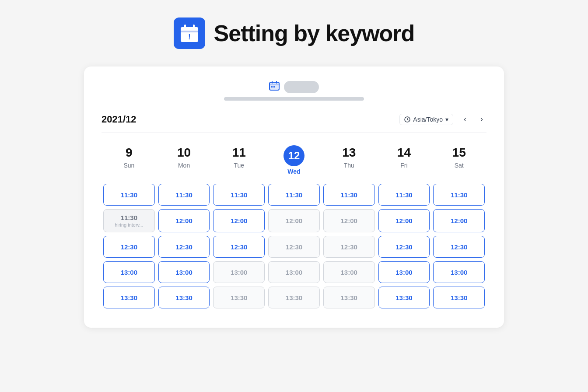  What do you see at coordinates (459, 165) in the screenshot?
I see `day-name: Sat` at bounding box center [459, 165].